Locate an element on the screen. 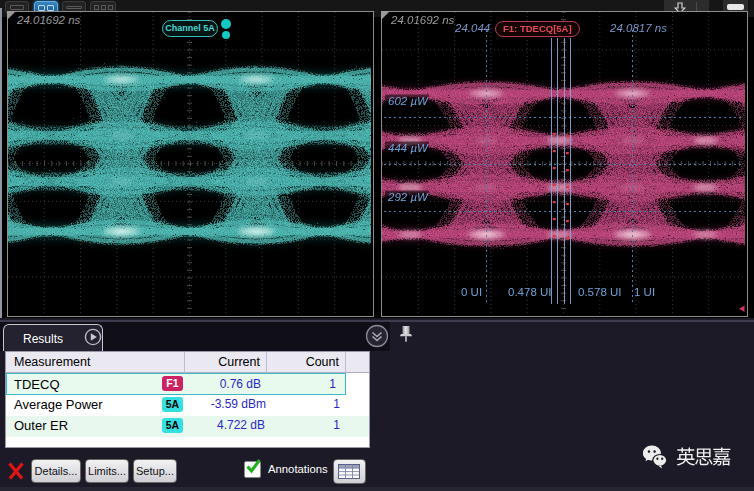 Image resolution: width=754 pixels, height=491 pixels. svg-text: 602 µW is located at coordinates (408, 101).